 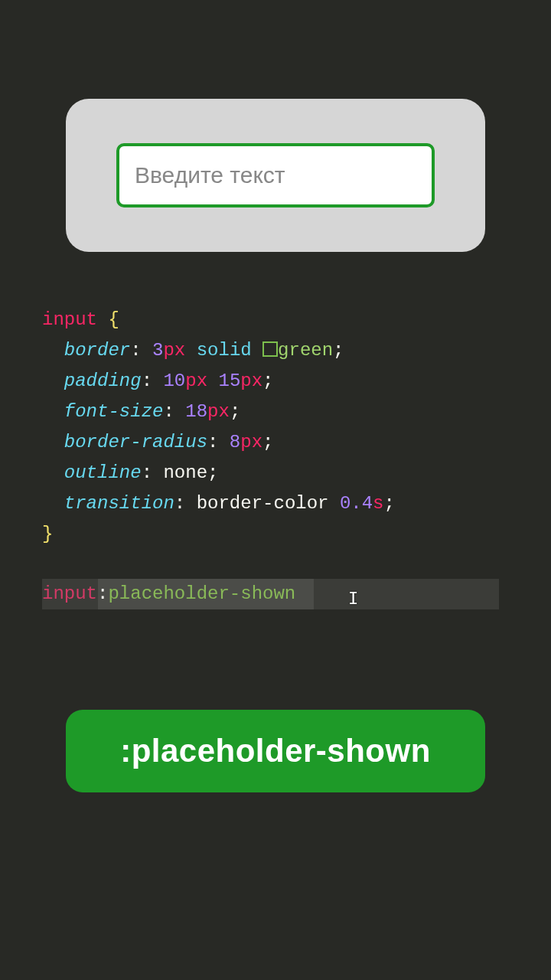 What do you see at coordinates (276, 175) in the screenshot?
I see `input-demo-card` at bounding box center [276, 175].